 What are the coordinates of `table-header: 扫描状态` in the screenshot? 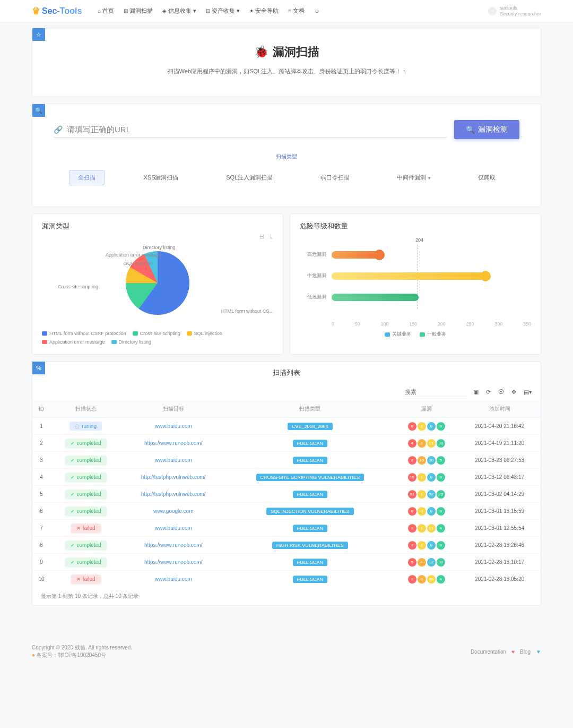 It's located at (86, 409).